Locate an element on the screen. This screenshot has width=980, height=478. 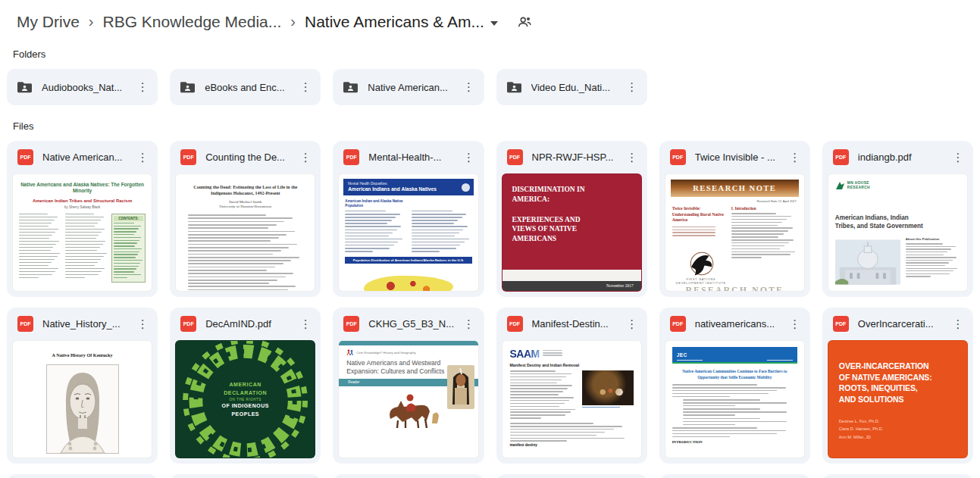
jec-header-band: JEC is located at coordinates (735, 355).